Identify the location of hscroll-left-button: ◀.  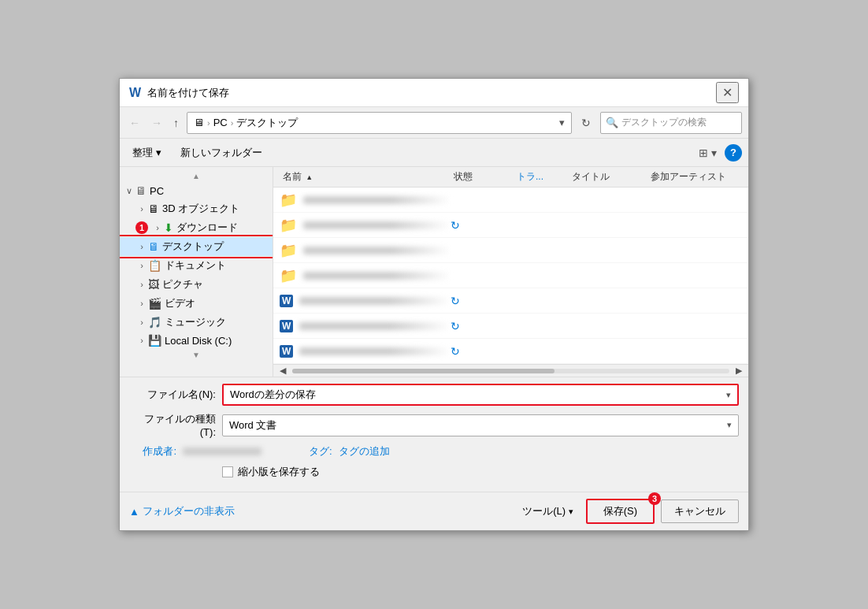
(283, 370).